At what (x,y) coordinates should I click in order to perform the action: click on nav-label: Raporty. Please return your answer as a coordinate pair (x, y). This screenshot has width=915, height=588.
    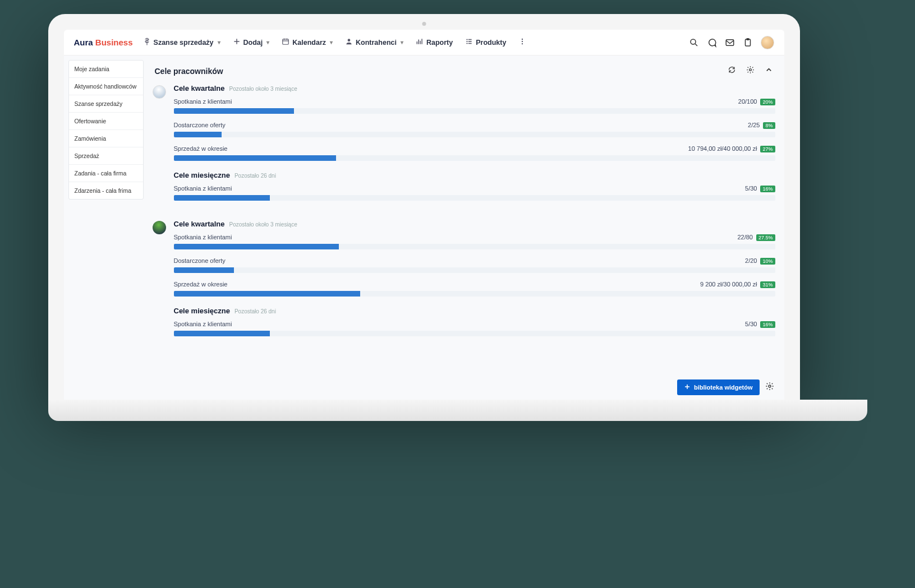
    Looking at the image, I should click on (440, 43).